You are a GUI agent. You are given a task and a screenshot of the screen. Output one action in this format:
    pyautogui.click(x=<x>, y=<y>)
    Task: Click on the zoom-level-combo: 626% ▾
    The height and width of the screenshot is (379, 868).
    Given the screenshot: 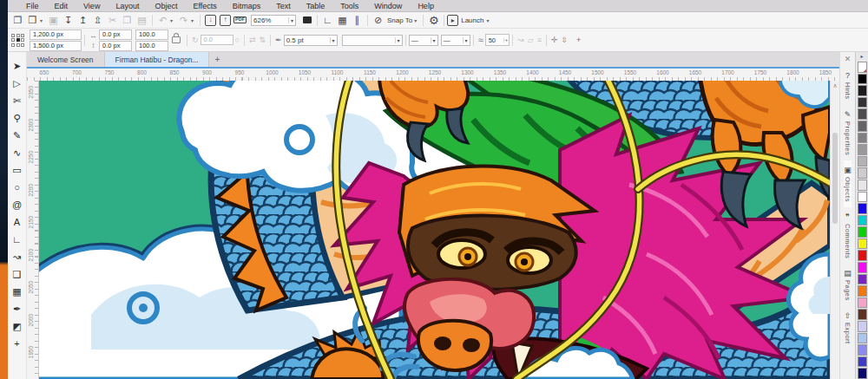 What is the action you would take?
    pyautogui.click(x=273, y=21)
    